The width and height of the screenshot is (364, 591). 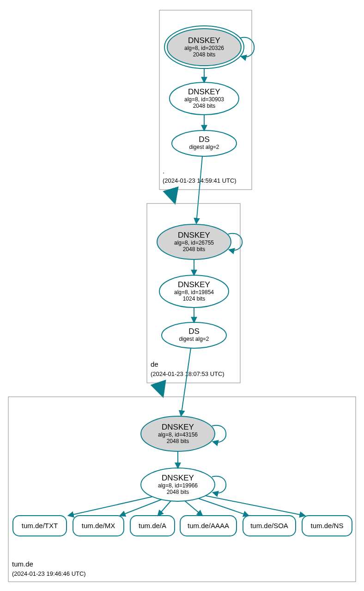 What do you see at coordinates (40, 526) in the screenshot?
I see `rrset-txt: tum.de/TXT` at bounding box center [40, 526].